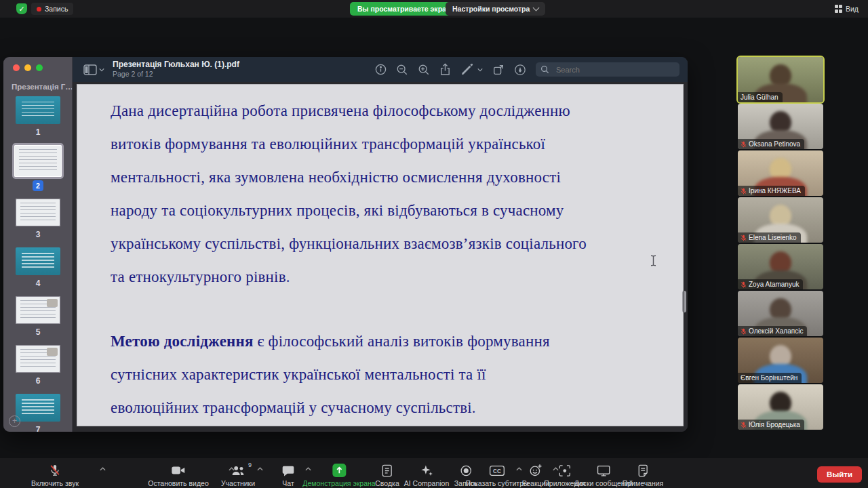 The width and height of the screenshot is (868, 488). Describe the element at coordinates (434, 473) in the screenshot. I see `meeting-toolbar: Включить звук Остановить видео 9 Участни…` at that location.